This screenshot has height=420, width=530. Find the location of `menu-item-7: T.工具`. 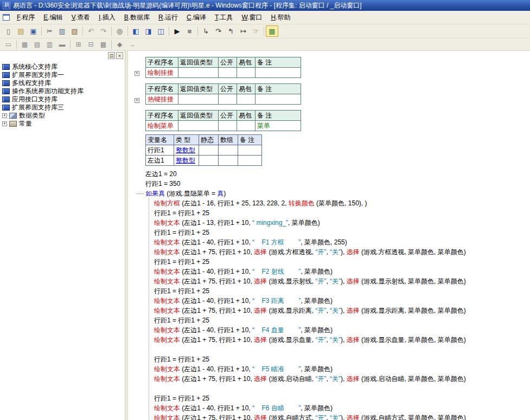

menu-item-7: T.工具 is located at coordinates (224, 17).